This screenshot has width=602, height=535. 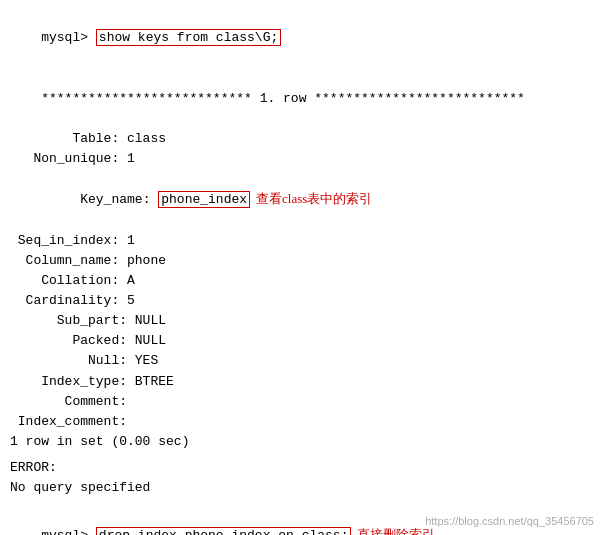 What do you see at coordinates (301, 321) in the screenshot?
I see `line-sub: Sub_part: NULL` at bounding box center [301, 321].